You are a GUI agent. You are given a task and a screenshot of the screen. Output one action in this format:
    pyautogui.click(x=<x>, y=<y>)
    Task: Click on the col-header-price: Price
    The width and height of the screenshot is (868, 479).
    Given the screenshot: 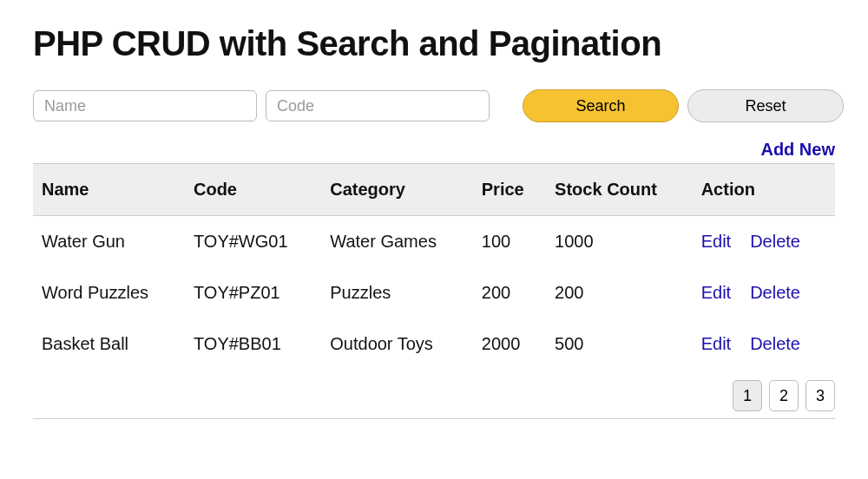 What is the action you would take?
    pyautogui.click(x=510, y=190)
    